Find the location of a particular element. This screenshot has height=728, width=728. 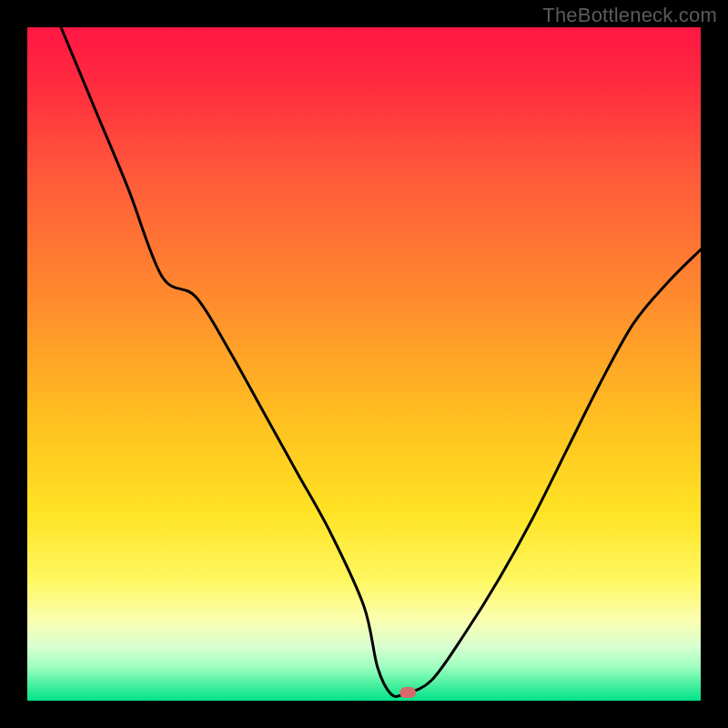

watermark-text: TheBottleneck.com is located at coordinates (630, 15).